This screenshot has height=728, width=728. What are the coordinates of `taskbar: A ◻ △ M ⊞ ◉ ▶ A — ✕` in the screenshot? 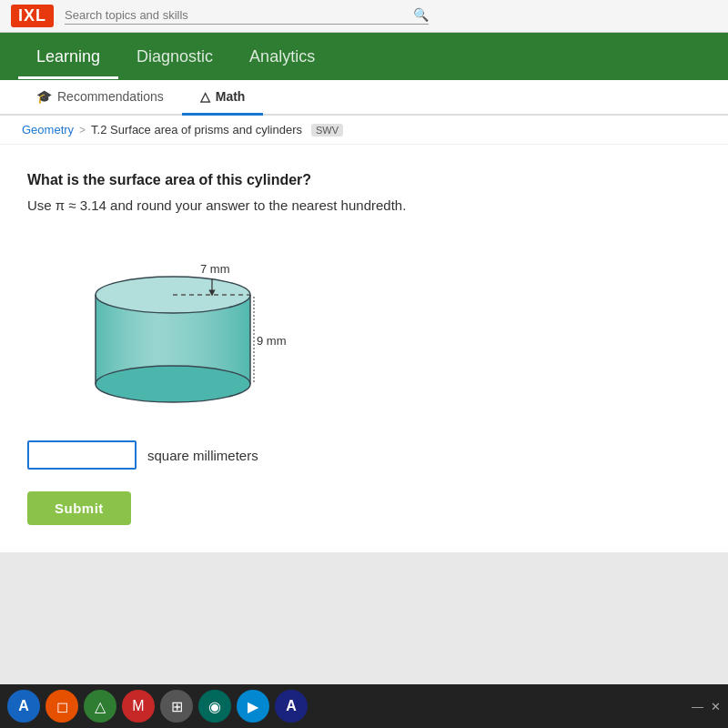 It's located at (364, 706).